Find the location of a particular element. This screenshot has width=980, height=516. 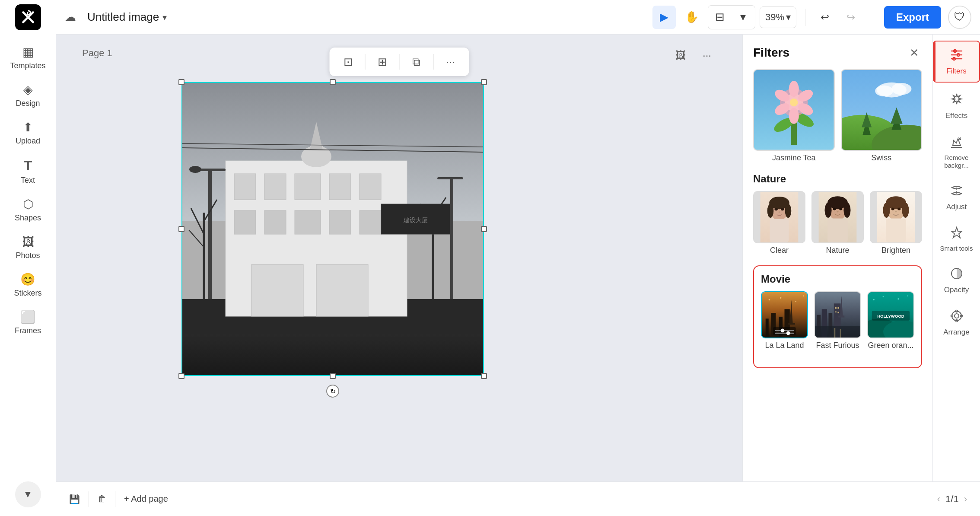

rs-label-effects: Effects is located at coordinates (957, 116).